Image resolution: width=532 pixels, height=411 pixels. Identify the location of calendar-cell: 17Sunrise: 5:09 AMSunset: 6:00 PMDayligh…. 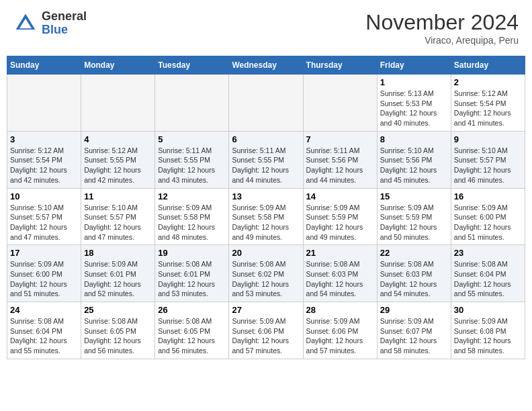
(44, 274).